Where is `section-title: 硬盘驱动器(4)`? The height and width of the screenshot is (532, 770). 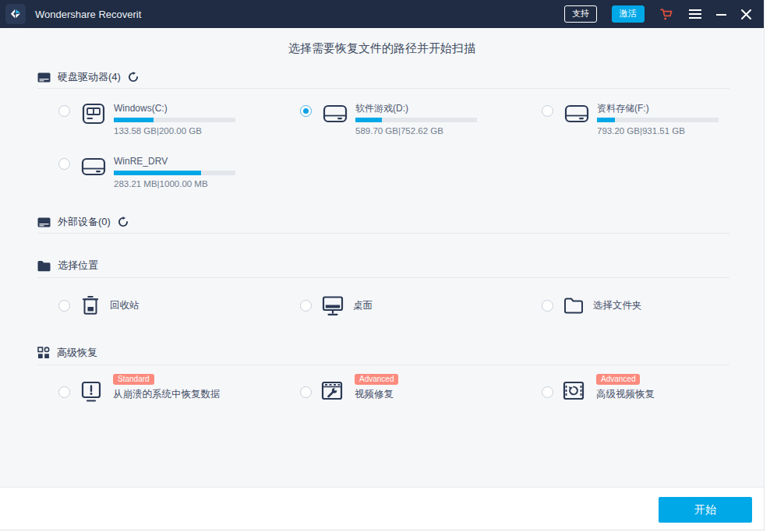
section-title: 硬盘驱动器(4) is located at coordinates (89, 77).